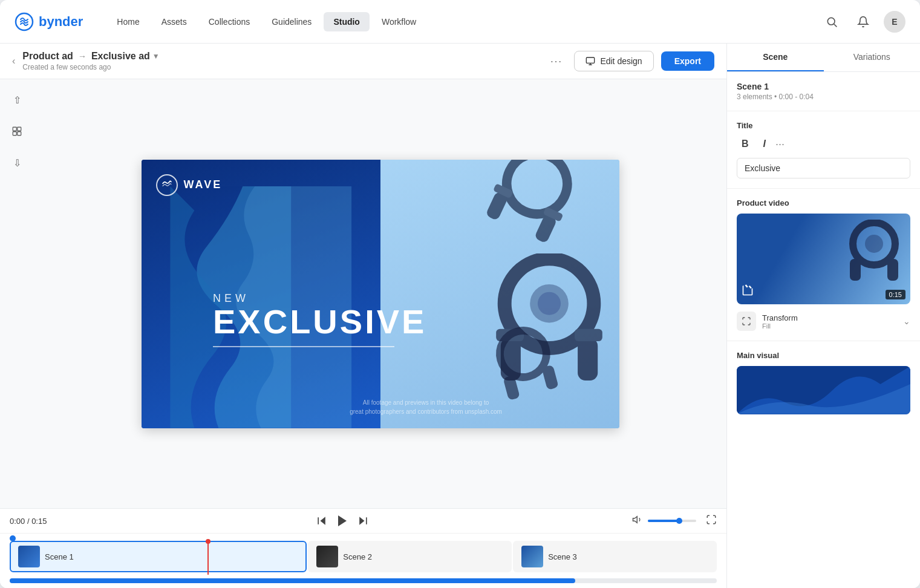 Image resolution: width=920 pixels, height=588 pixels. Describe the element at coordinates (832, 22) in the screenshot. I see `search-icon` at that location.